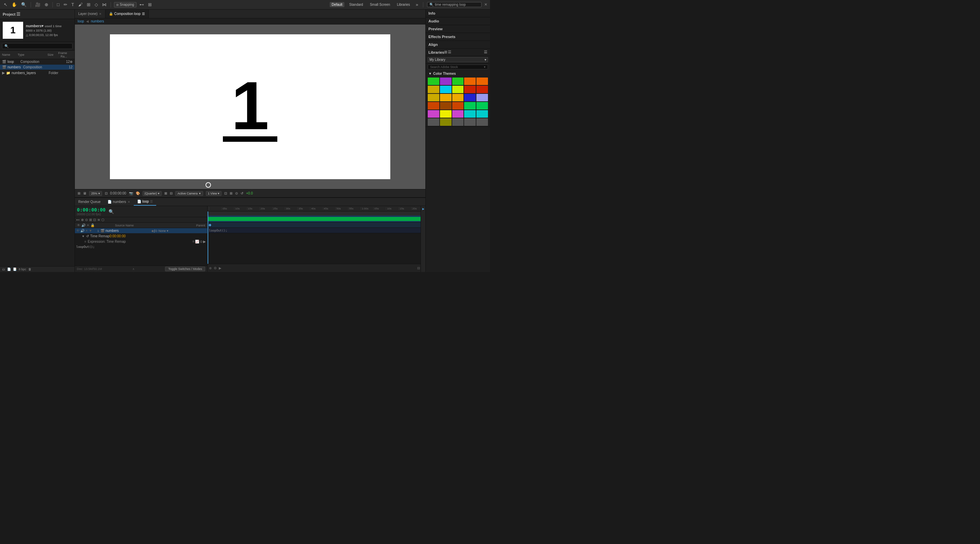 The height and width of the screenshot is (544, 980). I want to click on align-icon: ⊷, so click(142, 5).